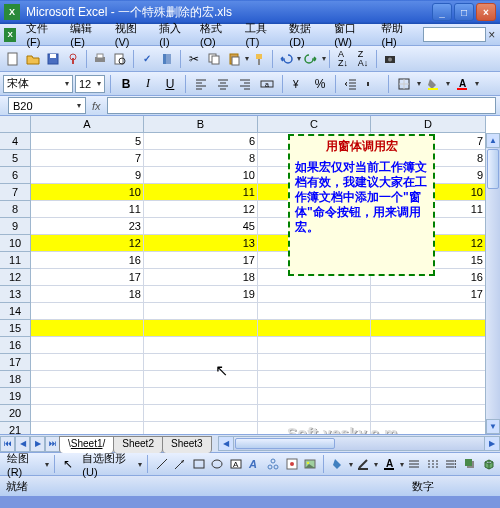 Image resolution: width=500 pixels, height=508 pixels. Describe the element at coordinates (86, 34) in the screenshot. I see `menu-edit: 编辑(E)` at that location.